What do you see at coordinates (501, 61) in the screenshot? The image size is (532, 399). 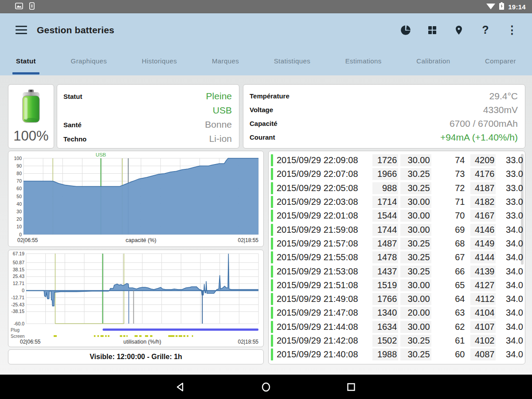 I see `tab-comparer: Comparer` at bounding box center [501, 61].